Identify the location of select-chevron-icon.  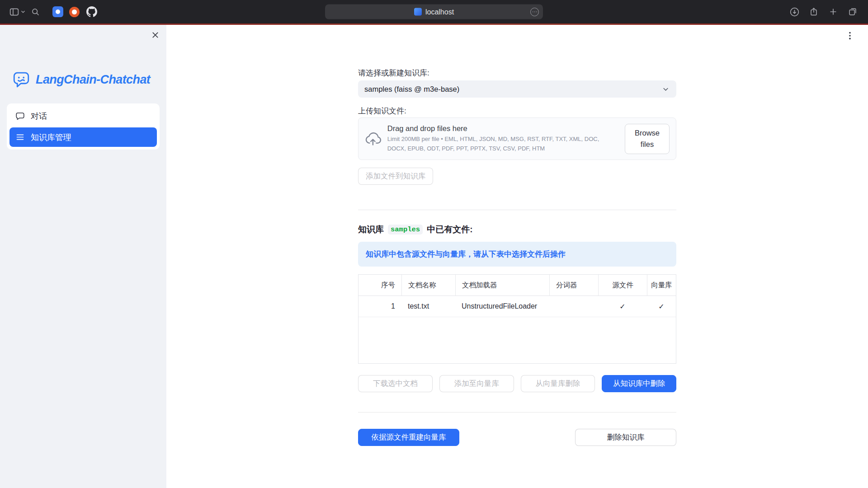
(665, 89).